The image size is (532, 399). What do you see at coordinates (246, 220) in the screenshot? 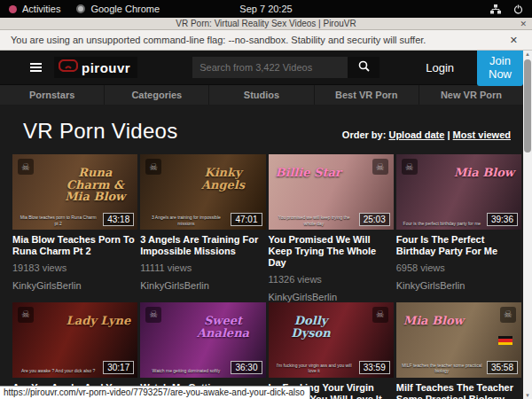
I see `duration-badge: 47:01` at bounding box center [246, 220].